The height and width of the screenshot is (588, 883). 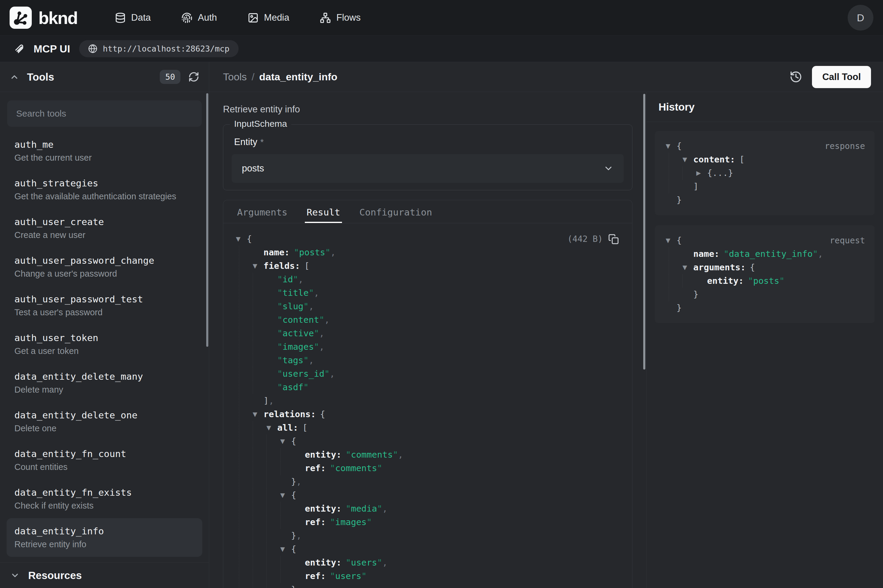 I want to click on tool-item-data_entity_delete_many: data_entity_delete_manyDelete many, so click(x=105, y=383).